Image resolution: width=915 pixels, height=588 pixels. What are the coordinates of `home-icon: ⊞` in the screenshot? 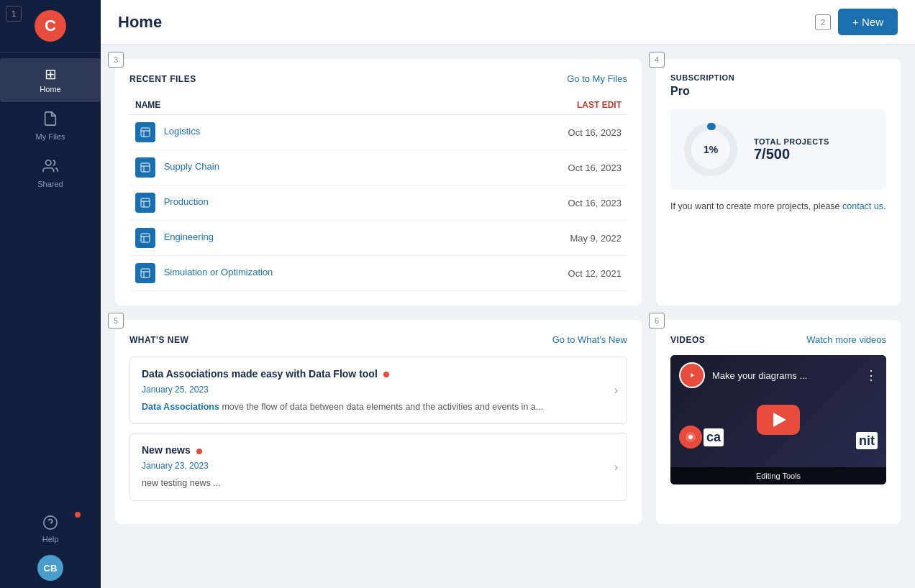 It's located at (50, 74).